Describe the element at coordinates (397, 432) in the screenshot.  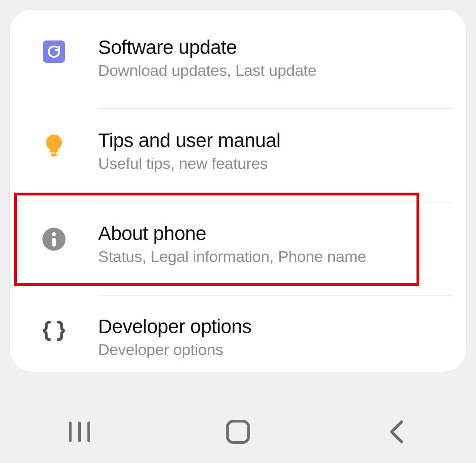
I see `back-icon` at that location.